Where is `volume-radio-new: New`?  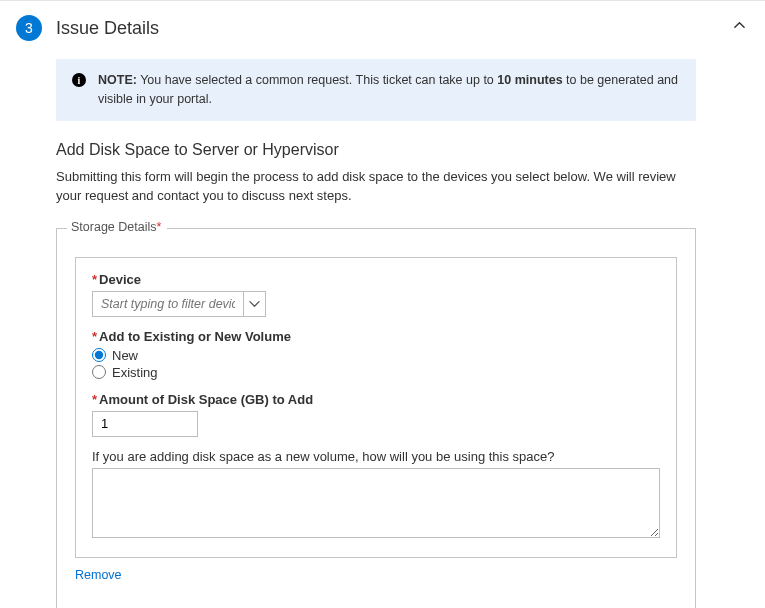
volume-radio-new: New is located at coordinates (376, 356).